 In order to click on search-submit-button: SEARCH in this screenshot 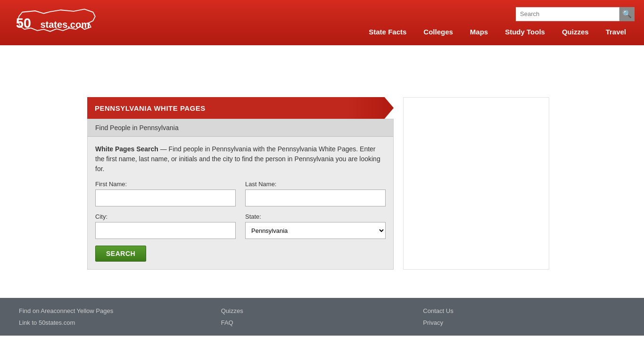, I will do `click(121, 254)`.